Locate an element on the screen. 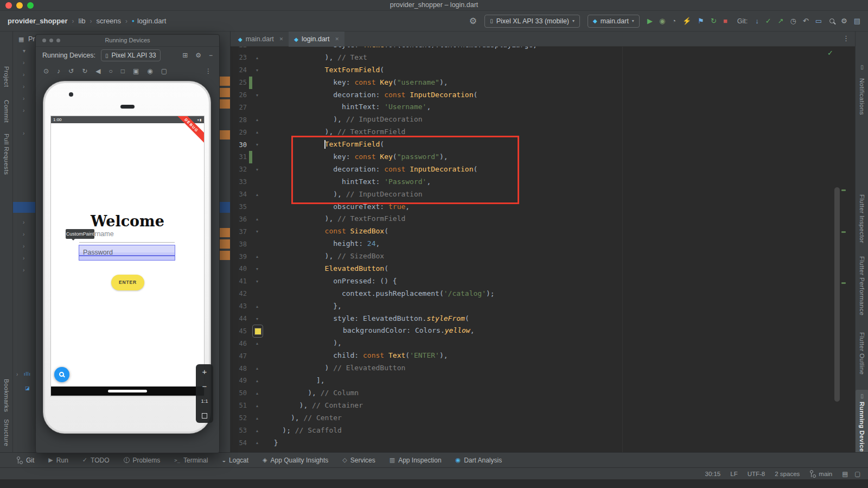  toolwindow-todo: ✓TODO is located at coordinates (96, 460).